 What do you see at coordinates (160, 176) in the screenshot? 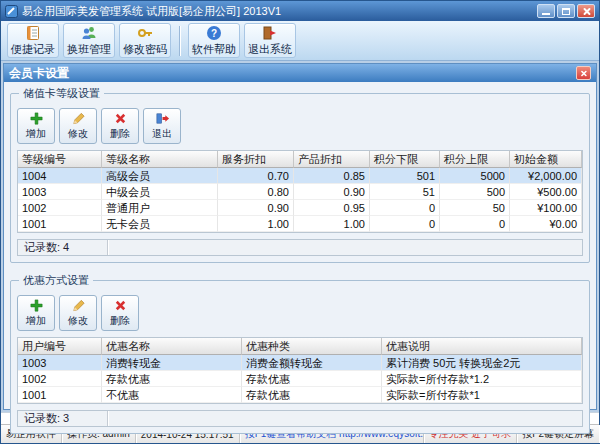
I see `cell: 高级会员` at bounding box center [160, 176].